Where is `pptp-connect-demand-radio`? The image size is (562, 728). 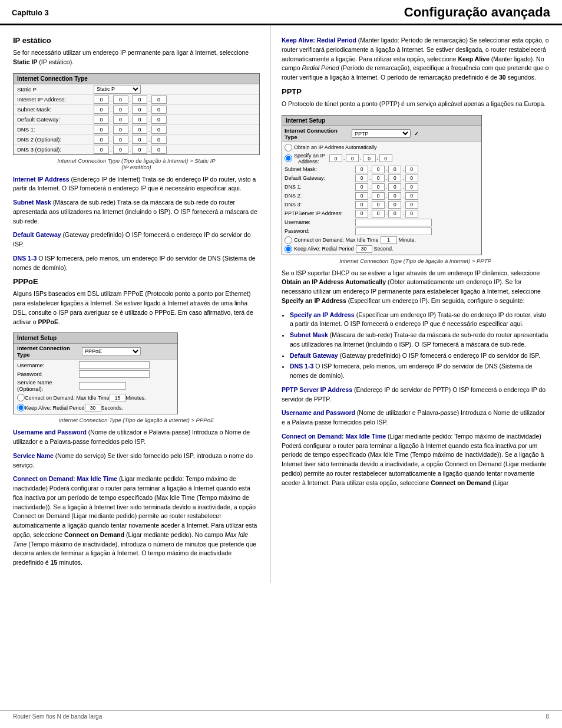 pptp-connect-demand-radio is located at coordinates (289, 241).